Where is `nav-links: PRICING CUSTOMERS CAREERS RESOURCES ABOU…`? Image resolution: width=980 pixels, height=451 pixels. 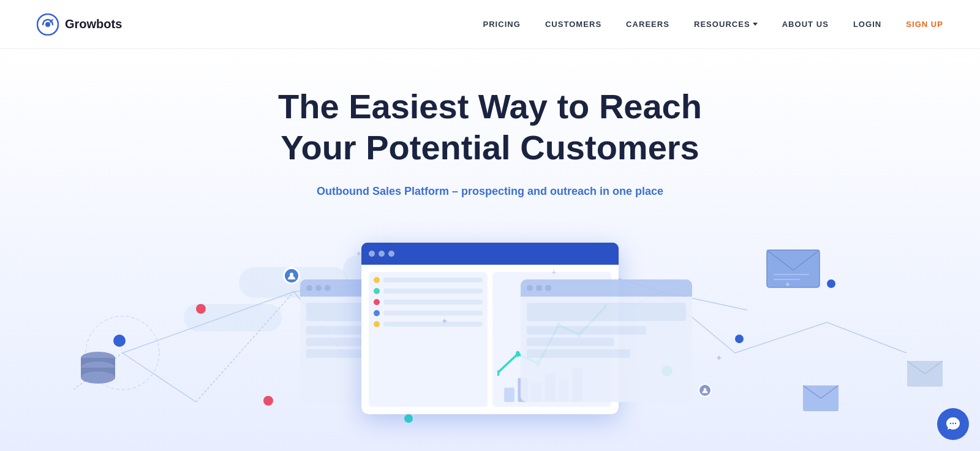
nav-links: PRICING CUSTOMERS CAREERS RESOURCES ABOU… is located at coordinates (713, 25).